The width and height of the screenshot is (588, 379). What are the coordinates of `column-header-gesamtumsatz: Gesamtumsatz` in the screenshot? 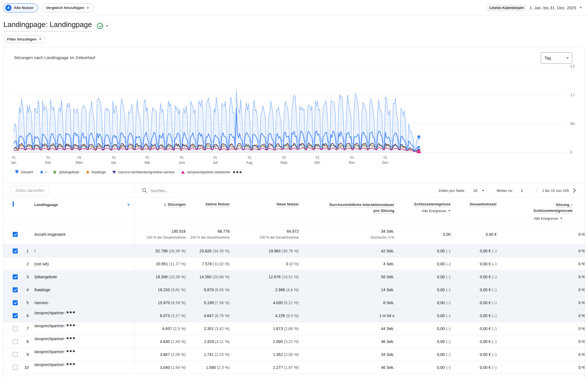 It's located at (474, 213).